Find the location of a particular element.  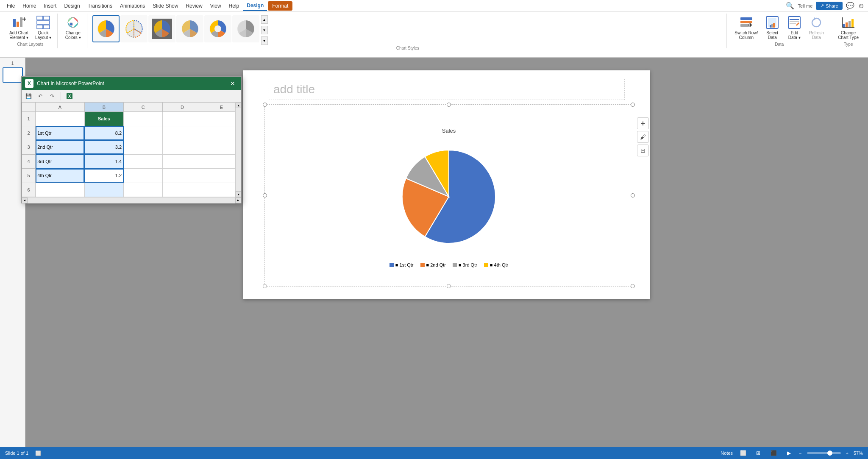

slideshow-btn: ▶ is located at coordinates (789, 453).